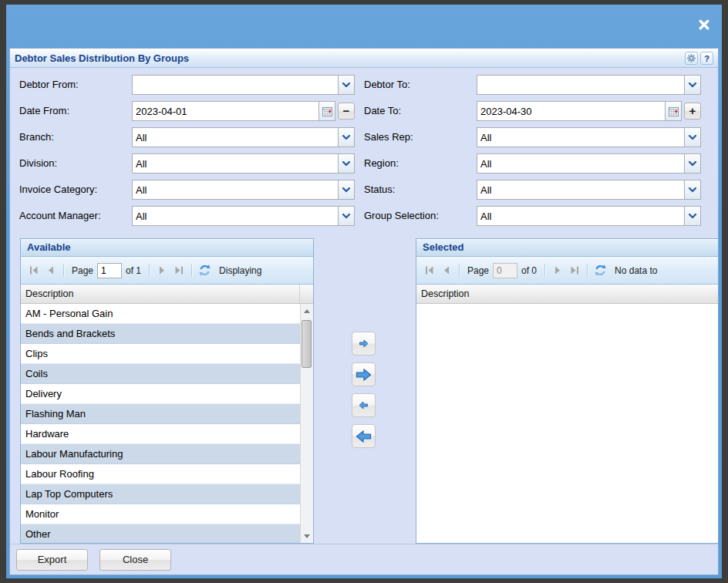 The image size is (728, 583). I want to click on region-dropdown-trigger, so click(693, 163).